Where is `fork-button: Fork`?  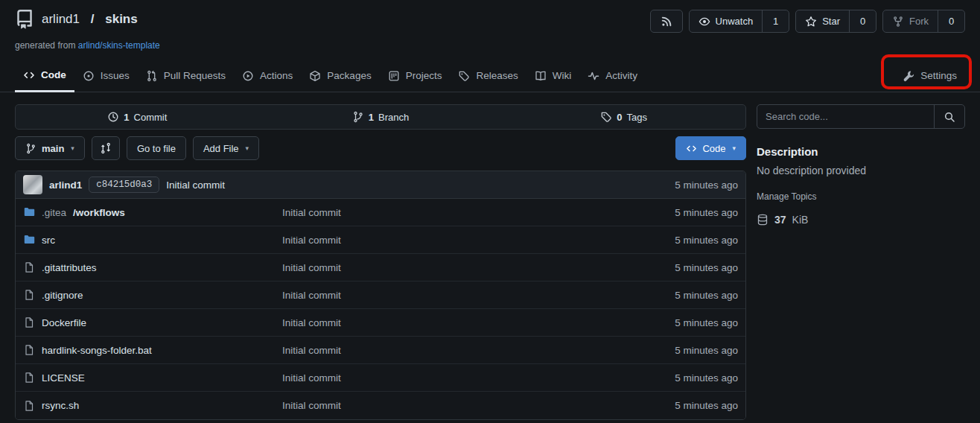
fork-button: Fork is located at coordinates (910, 21).